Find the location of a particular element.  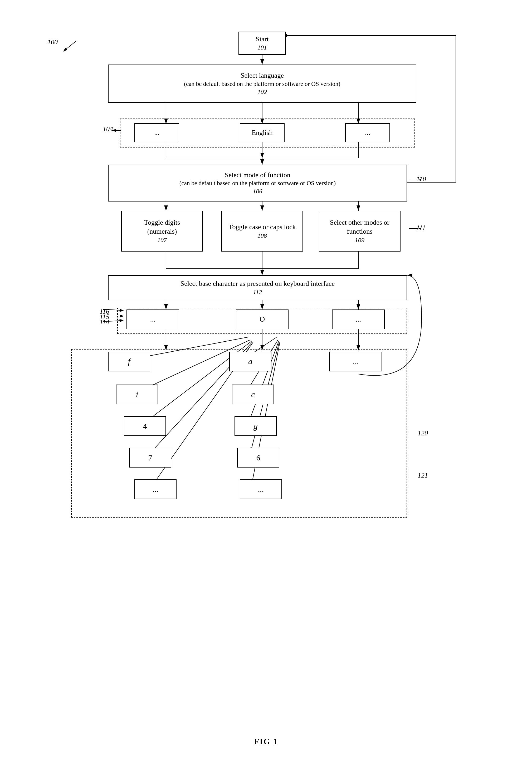

toggle-case-text: Toggle case or caps lock is located at coordinates (262, 227).